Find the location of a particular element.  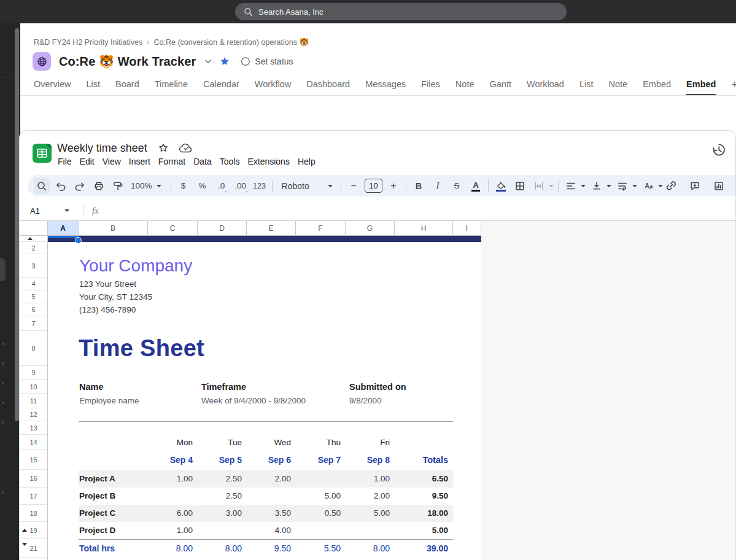

info-label-cell: Submitted on is located at coordinates (378, 387).